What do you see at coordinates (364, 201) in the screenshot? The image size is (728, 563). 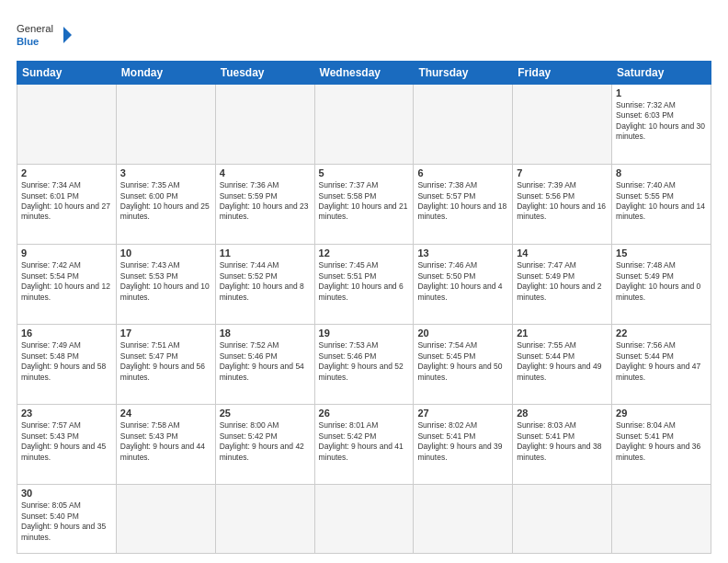 I see `day-info: Sunrise: 7:37 AM Sunset: 5:58 PM Dayligh…` at bounding box center [364, 201].